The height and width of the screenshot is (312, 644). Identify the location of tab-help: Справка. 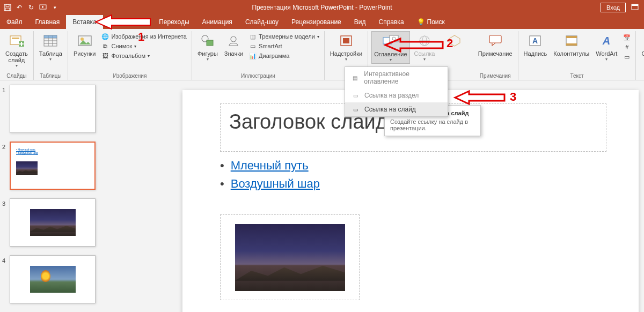
(391, 22).